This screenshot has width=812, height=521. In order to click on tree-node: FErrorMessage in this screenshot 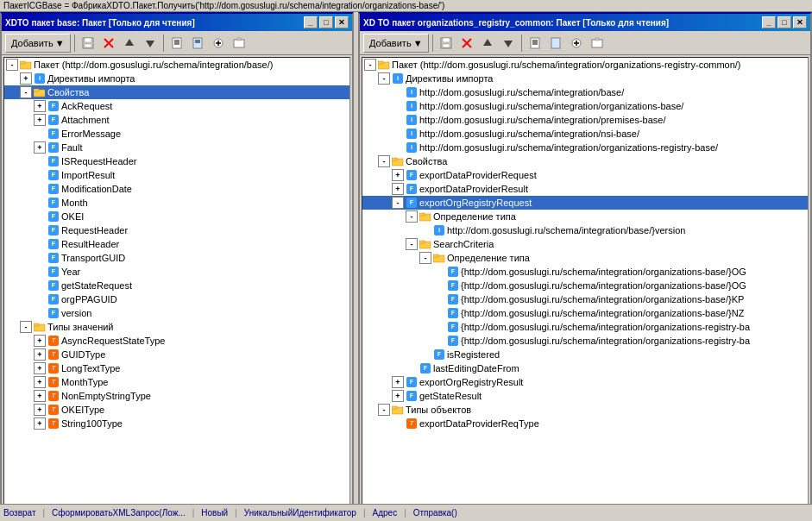, I will do `click(177, 134)`.